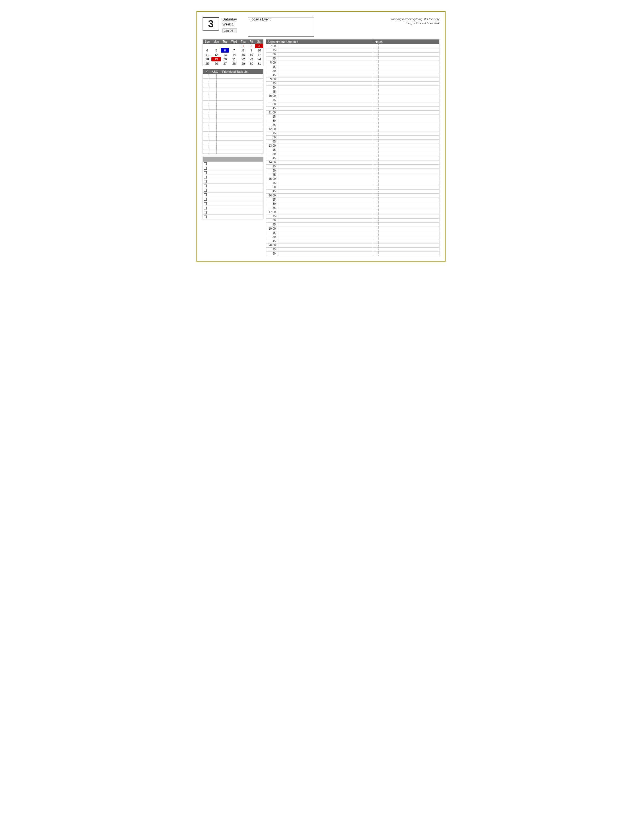 The height and width of the screenshot is (840, 642). I want to click on cal-cell: 8, so click(243, 50).